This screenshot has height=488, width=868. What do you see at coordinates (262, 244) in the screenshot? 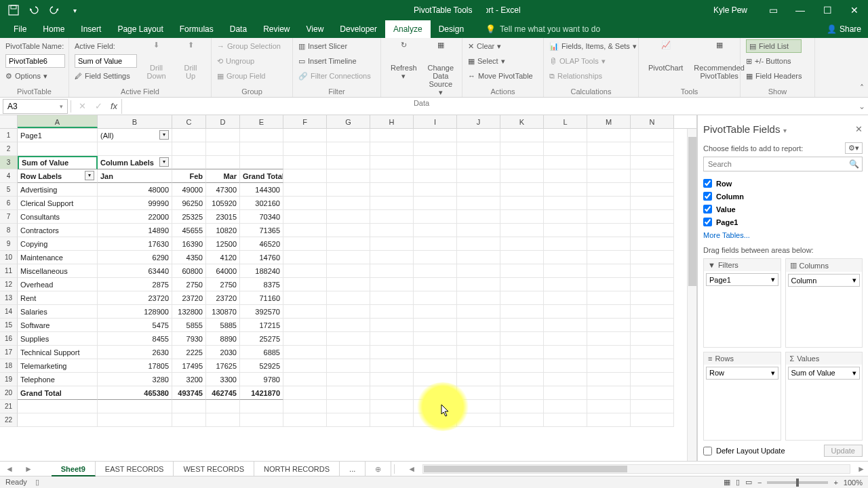
I see `cell: 46520` at bounding box center [262, 244].